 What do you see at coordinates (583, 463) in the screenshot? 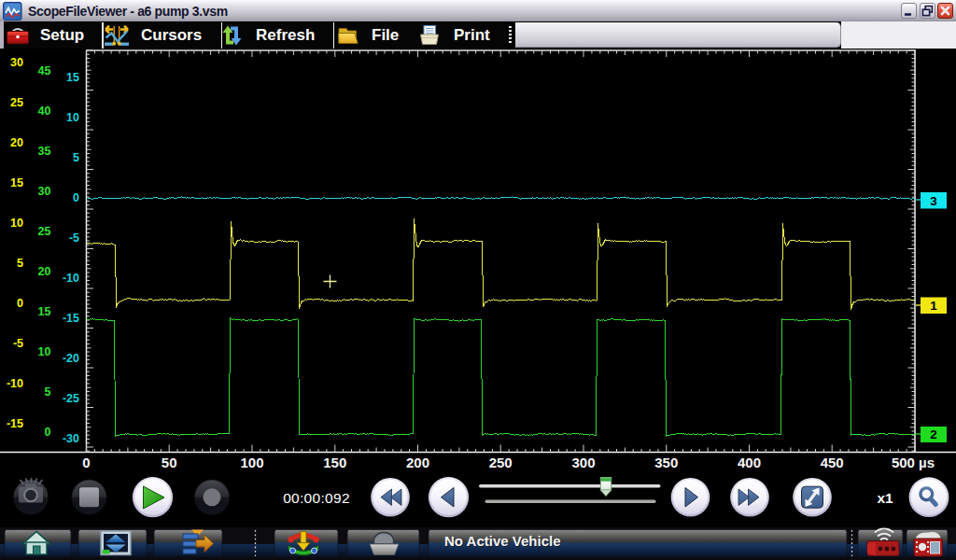
I see `svg-text: 300` at bounding box center [583, 463].